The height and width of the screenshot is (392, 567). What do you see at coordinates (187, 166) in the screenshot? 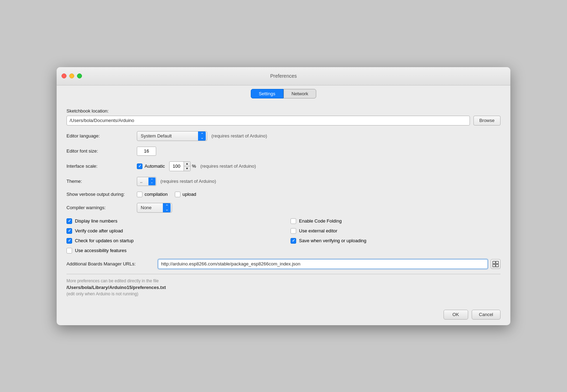
I see `percent-stepper-arrows: ▲ ▼` at bounding box center [187, 166].